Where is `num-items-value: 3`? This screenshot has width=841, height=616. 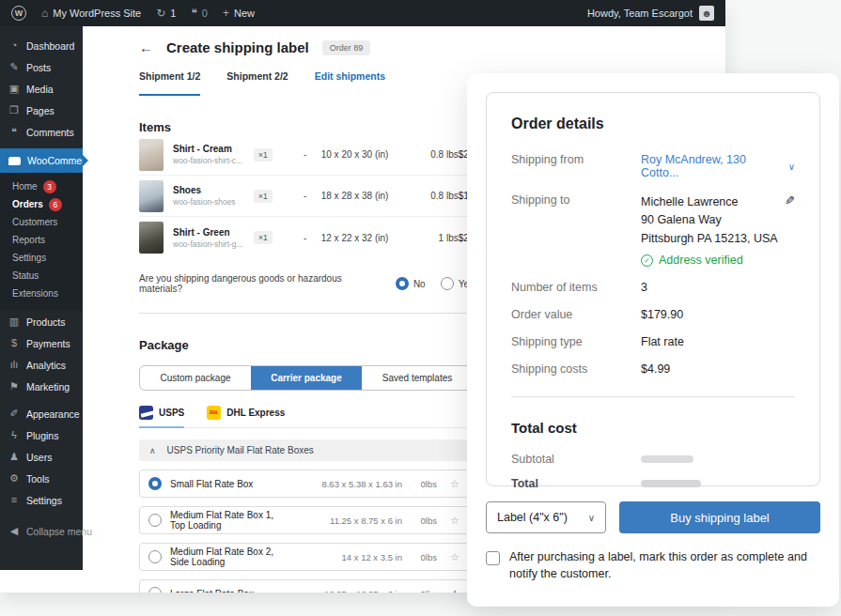
num-items-value: 3 is located at coordinates (645, 287).